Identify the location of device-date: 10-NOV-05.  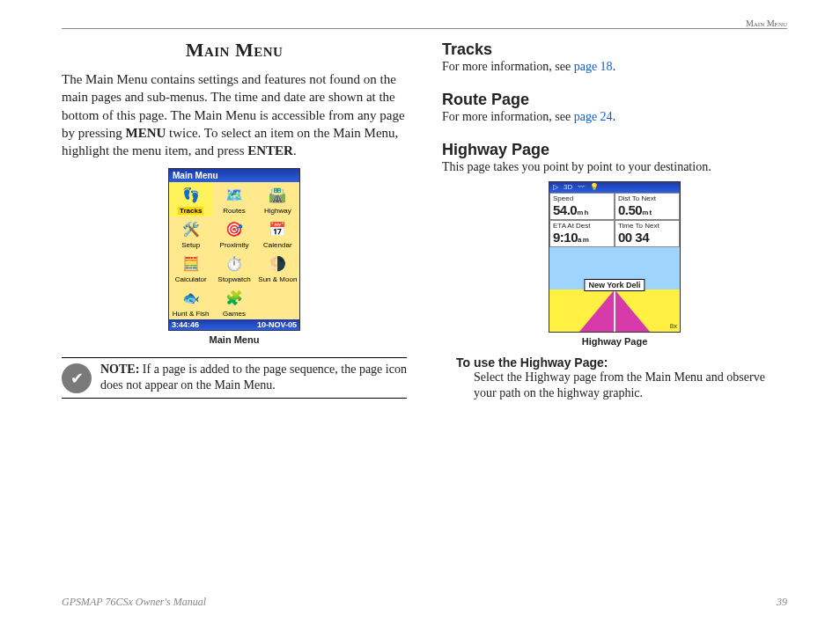
(276, 325).